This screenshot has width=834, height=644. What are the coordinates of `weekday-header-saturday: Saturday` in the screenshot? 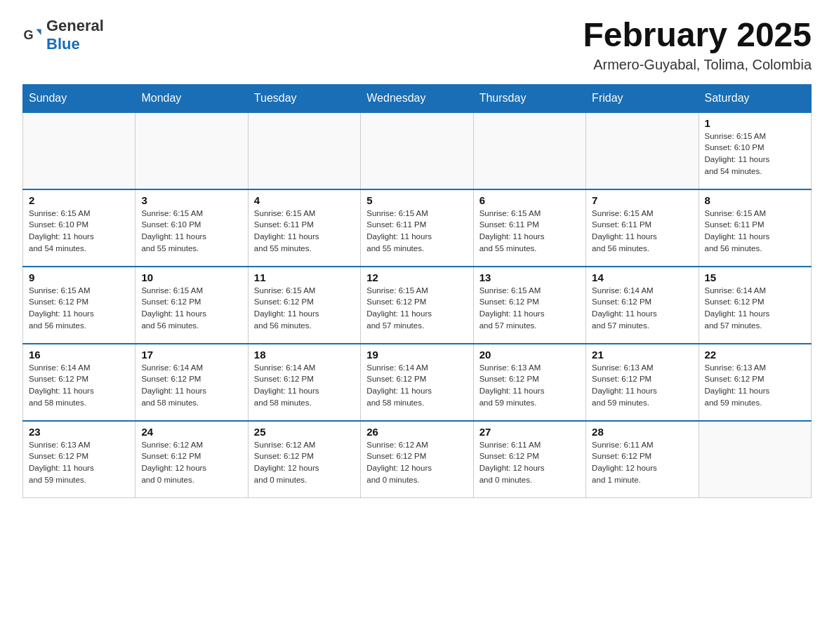 It's located at (755, 98).